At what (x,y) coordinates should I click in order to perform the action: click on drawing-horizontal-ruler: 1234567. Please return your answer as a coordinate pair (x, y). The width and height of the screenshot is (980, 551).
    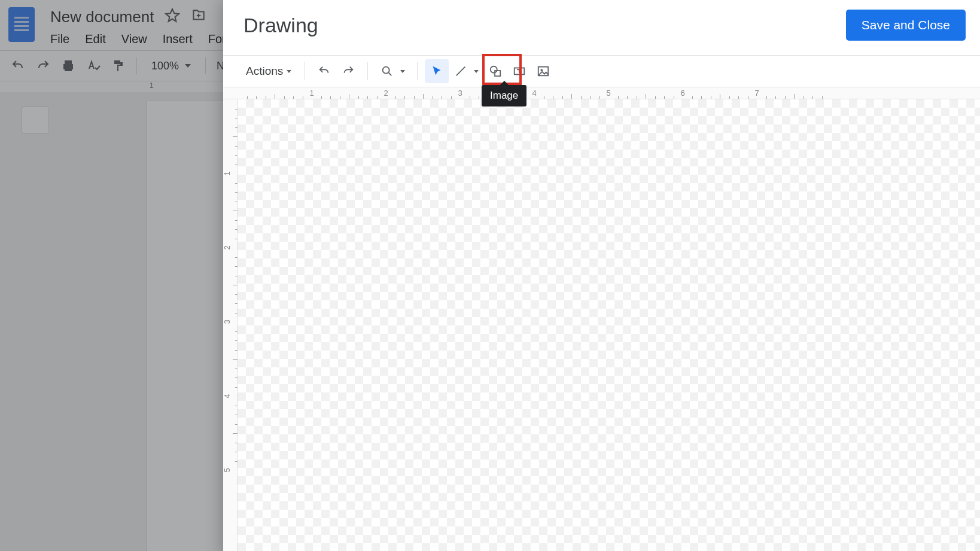
    Looking at the image, I should click on (602, 93).